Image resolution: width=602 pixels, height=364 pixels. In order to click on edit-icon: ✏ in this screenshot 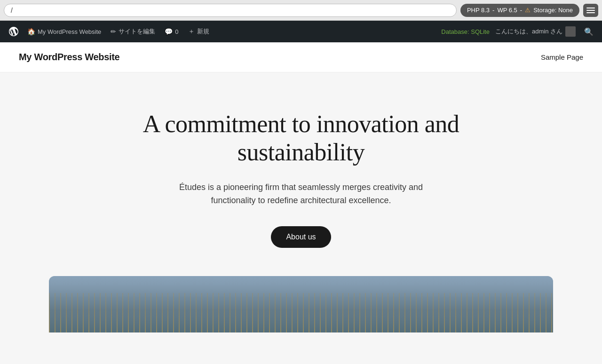, I will do `click(113, 32)`.